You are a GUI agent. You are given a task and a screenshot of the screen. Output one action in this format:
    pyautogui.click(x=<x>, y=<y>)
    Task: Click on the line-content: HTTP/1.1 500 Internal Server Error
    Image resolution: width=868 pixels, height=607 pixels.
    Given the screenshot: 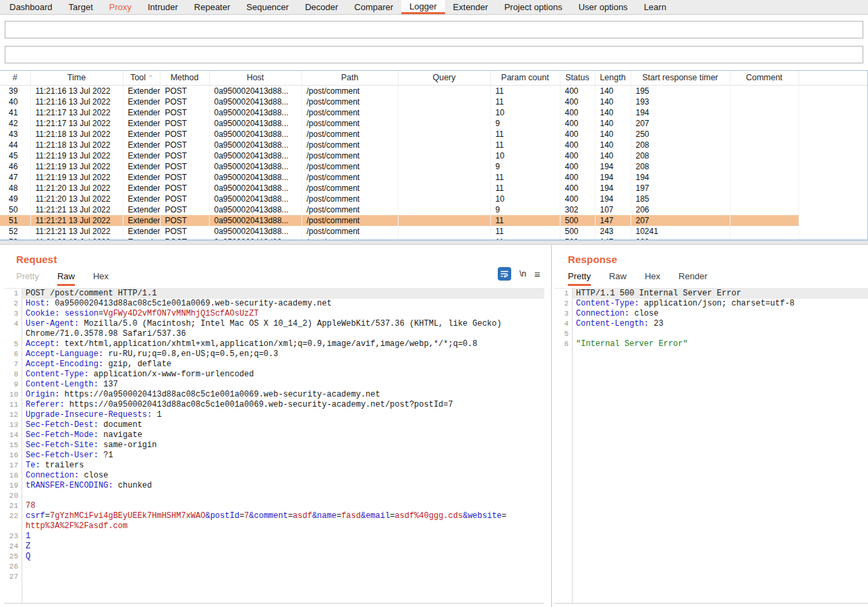 What is the action you would take?
    pyautogui.click(x=720, y=294)
    